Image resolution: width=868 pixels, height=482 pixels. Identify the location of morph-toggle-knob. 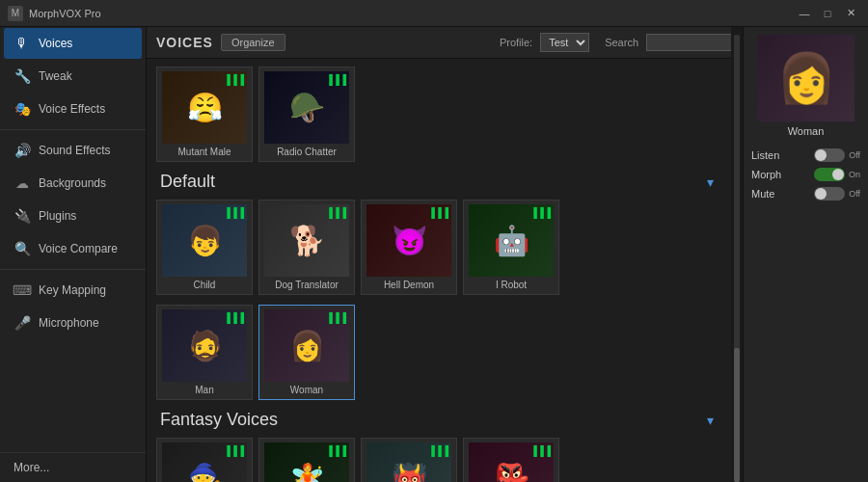
(838, 174).